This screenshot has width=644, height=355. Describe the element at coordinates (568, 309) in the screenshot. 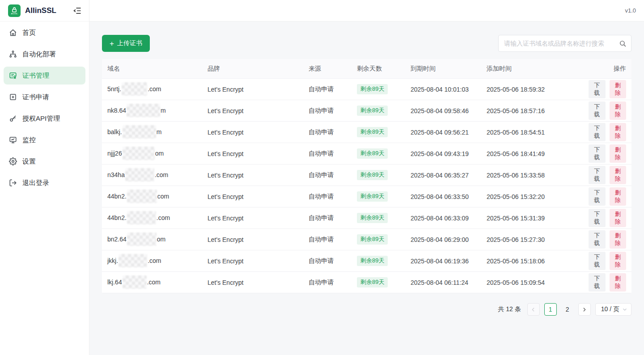

I see `pagination-page-2: 2` at that location.